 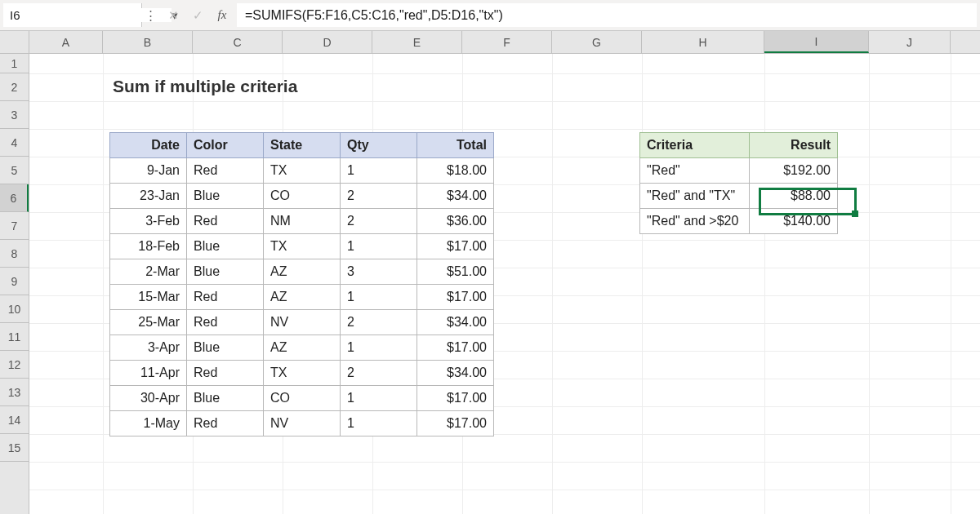 I want to click on row-header-12: 12, so click(x=15, y=365).